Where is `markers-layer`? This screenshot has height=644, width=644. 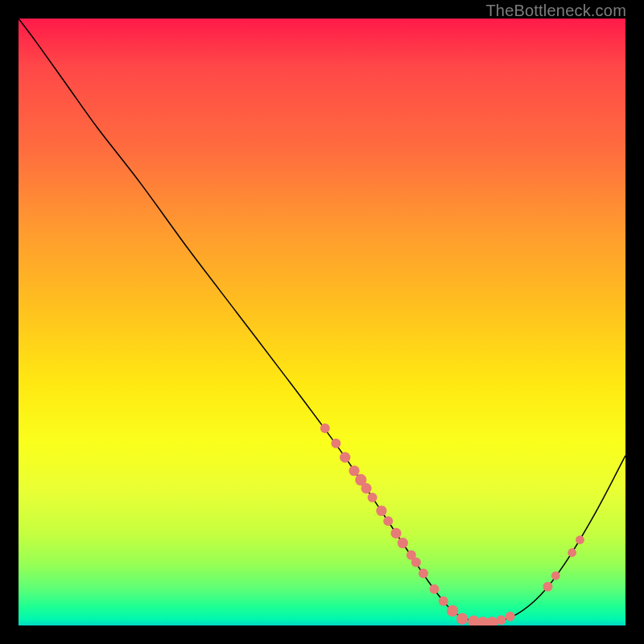 markers-layer is located at coordinates (452, 525).